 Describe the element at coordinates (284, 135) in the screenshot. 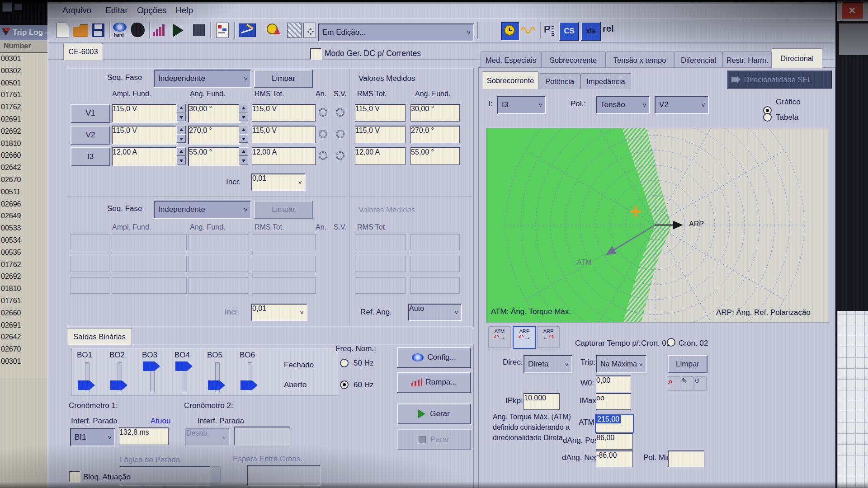

I see `rms-display-v2: 115,0 V` at that location.